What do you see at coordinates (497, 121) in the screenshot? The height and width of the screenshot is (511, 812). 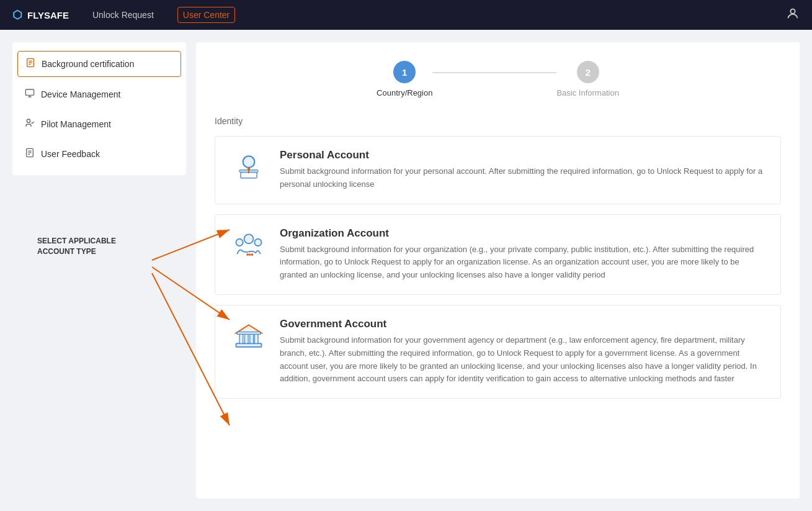 I see `identity-section-label: Identity` at bounding box center [497, 121].